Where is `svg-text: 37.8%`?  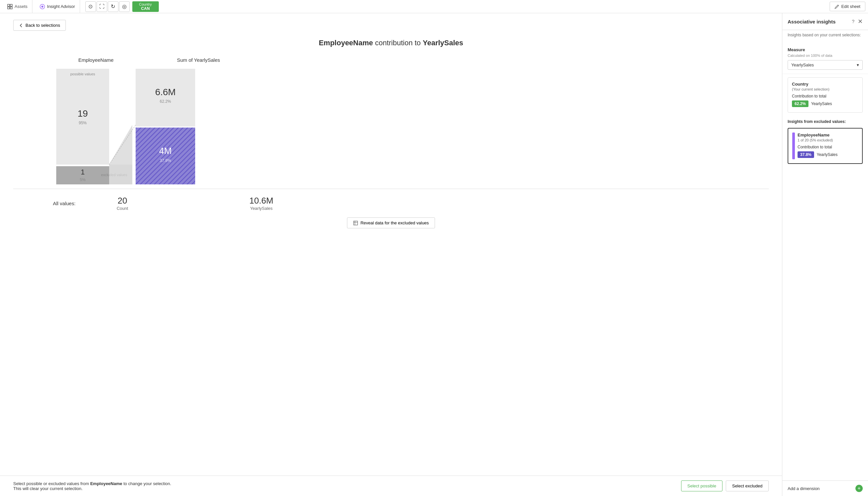
svg-text: 37.8% is located at coordinates (166, 161).